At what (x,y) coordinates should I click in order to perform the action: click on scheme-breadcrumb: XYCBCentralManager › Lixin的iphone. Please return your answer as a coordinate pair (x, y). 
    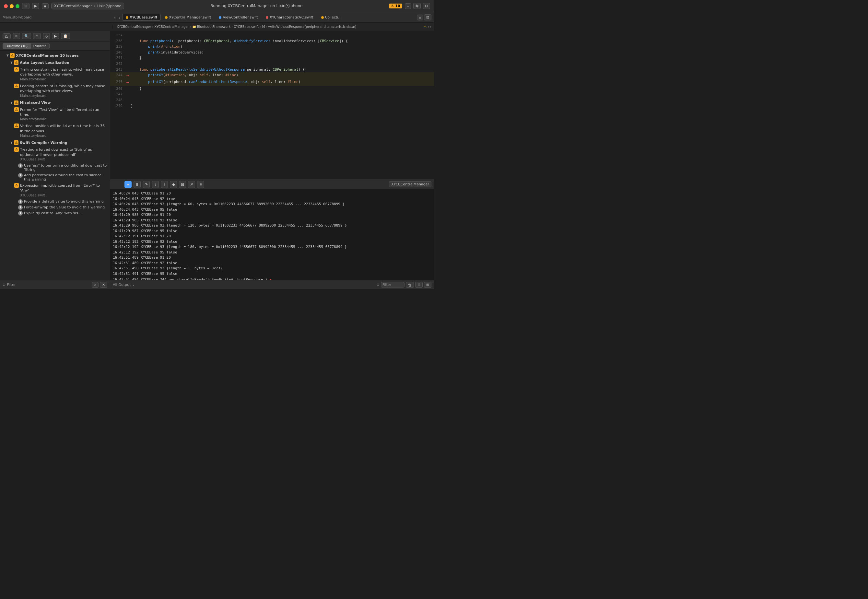
    Looking at the image, I should click on (88, 6).